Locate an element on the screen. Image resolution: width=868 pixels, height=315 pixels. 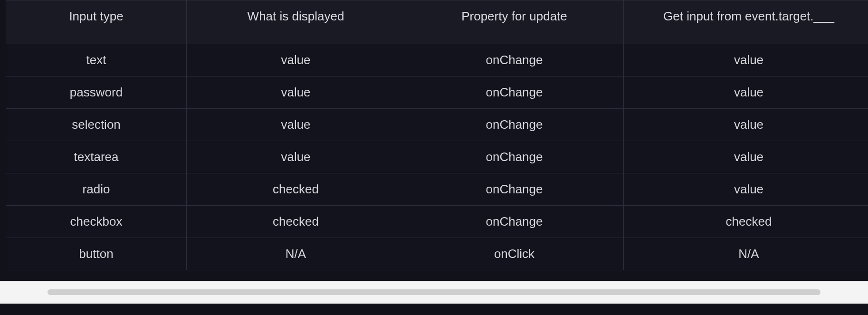
cell-input-type: password is located at coordinates (96, 93).